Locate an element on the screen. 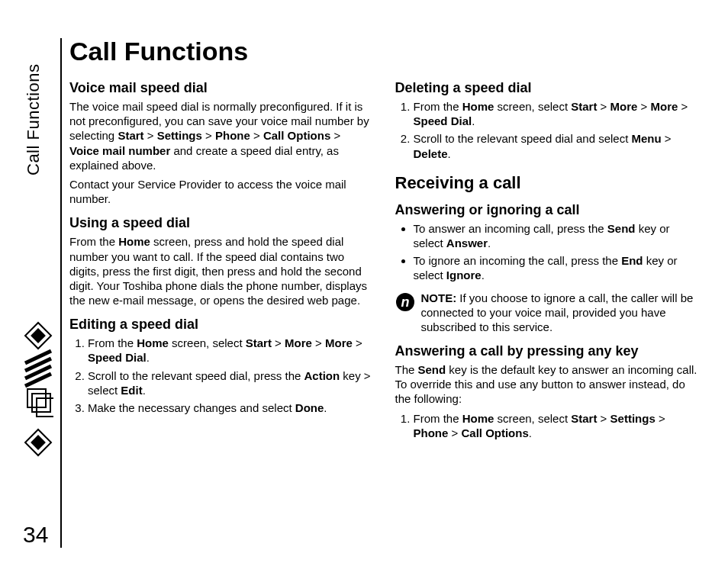 Image resolution: width=728 pixels, height=563 pixels. bold-end: End is located at coordinates (632, 261).